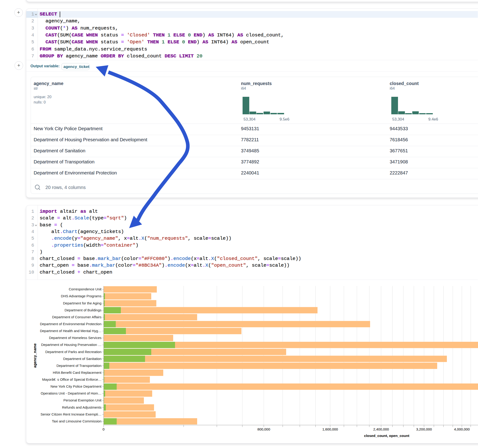 The height and width of the screenshot is (448, 478). Describe the element at coordinates (74, 352) in the screenshot. I see `svg-text:Department of Parks and Recrea: Department of Parks and Recreation` at that location.